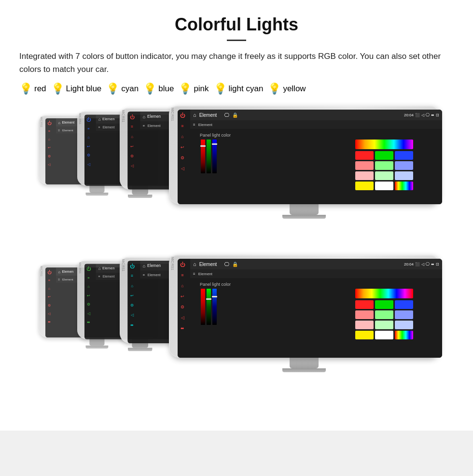 Image resolution: width=473 pixels, height=476 pixels. I want to click on color-light-blue: 💡 Light blue, so click(76, 89).